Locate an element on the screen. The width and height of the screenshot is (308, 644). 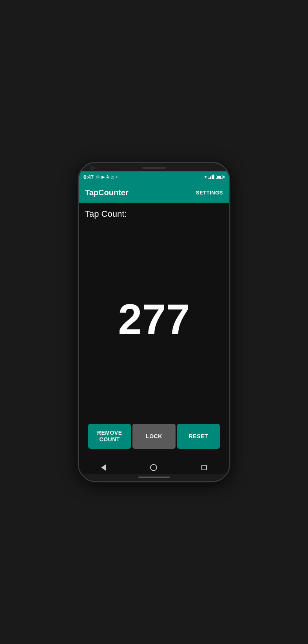
at-icon: ◎ is located at coordinates (112, 177).